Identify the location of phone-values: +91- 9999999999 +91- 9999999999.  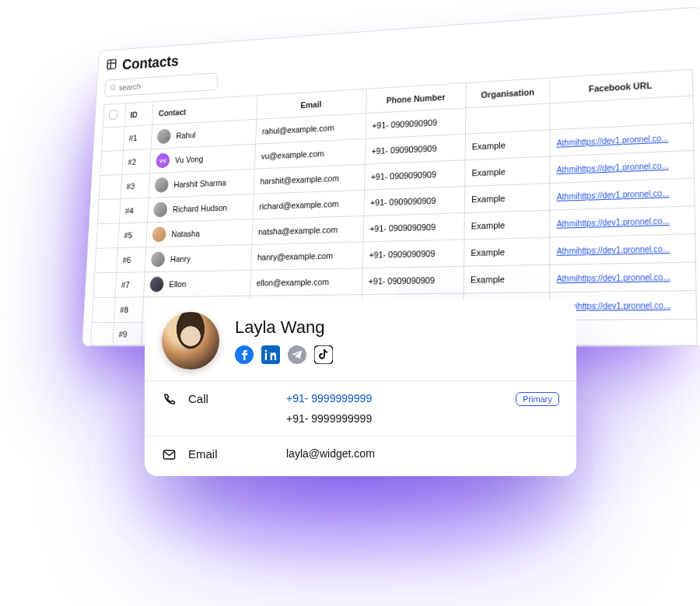
(386, 408).